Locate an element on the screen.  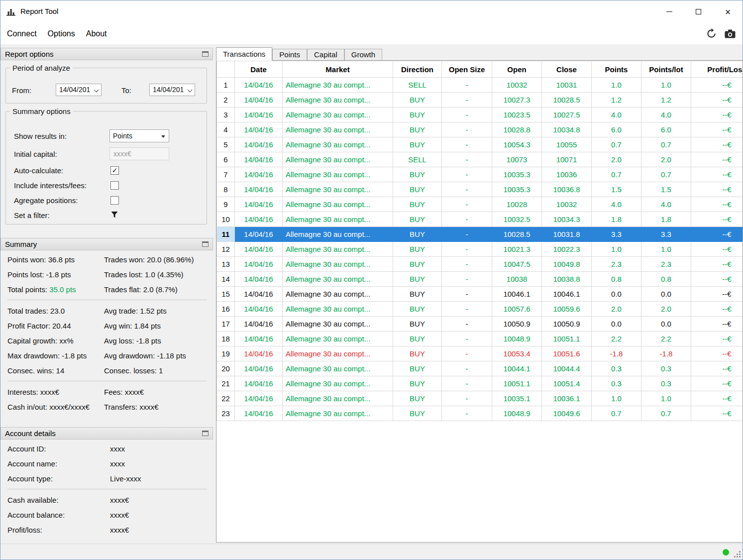
show-results-combobox: Points is located at coordinates (139, 136).